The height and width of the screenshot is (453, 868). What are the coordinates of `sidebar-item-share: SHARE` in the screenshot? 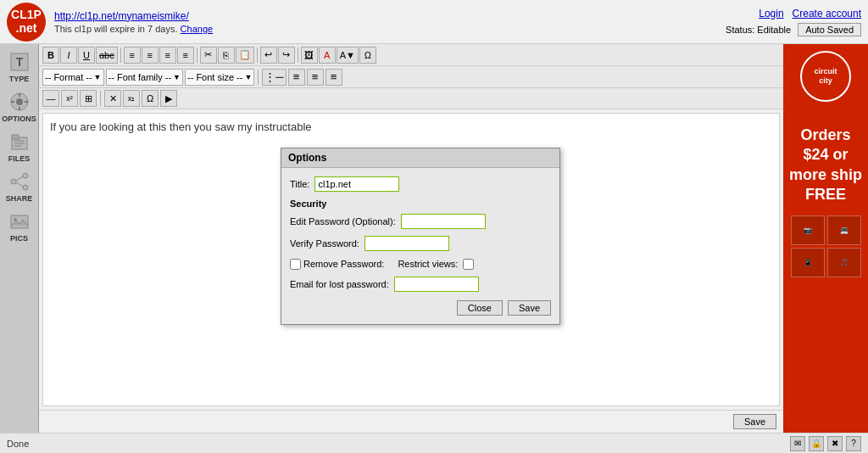 It's located at (19, 187).